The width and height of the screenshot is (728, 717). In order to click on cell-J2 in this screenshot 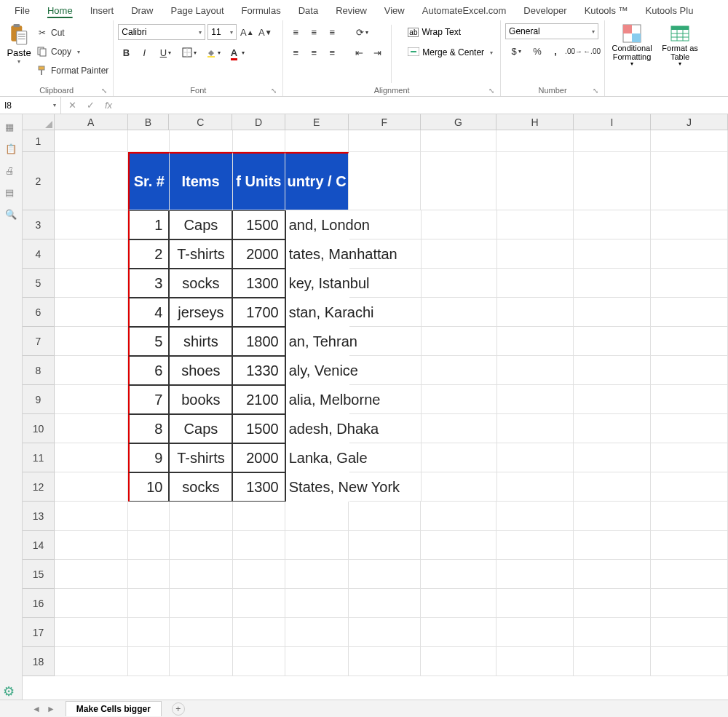, I will do `click(689, 181)`.